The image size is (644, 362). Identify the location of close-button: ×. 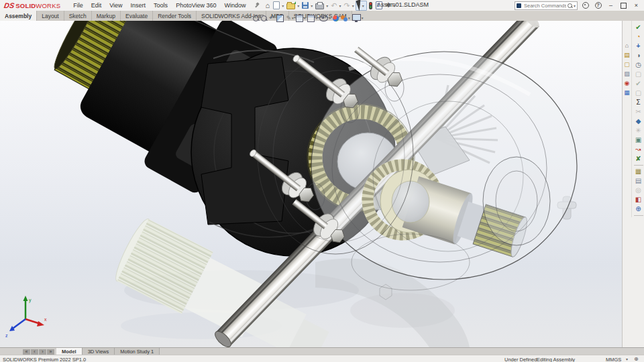
(636, 5).